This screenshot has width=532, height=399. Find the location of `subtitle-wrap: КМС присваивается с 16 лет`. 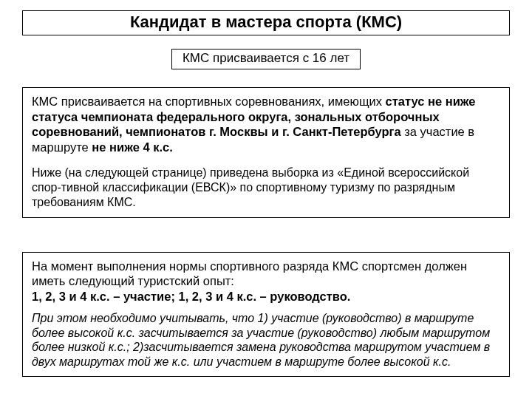

subtitle-wrap: КМС присваивается с 16 лет is located at coordinates (266, 52).